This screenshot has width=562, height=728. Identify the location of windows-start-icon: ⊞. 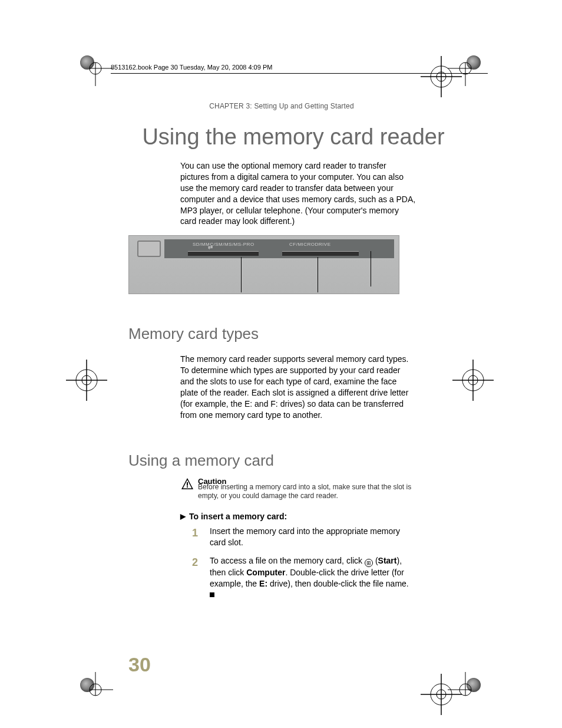
(369, 563).